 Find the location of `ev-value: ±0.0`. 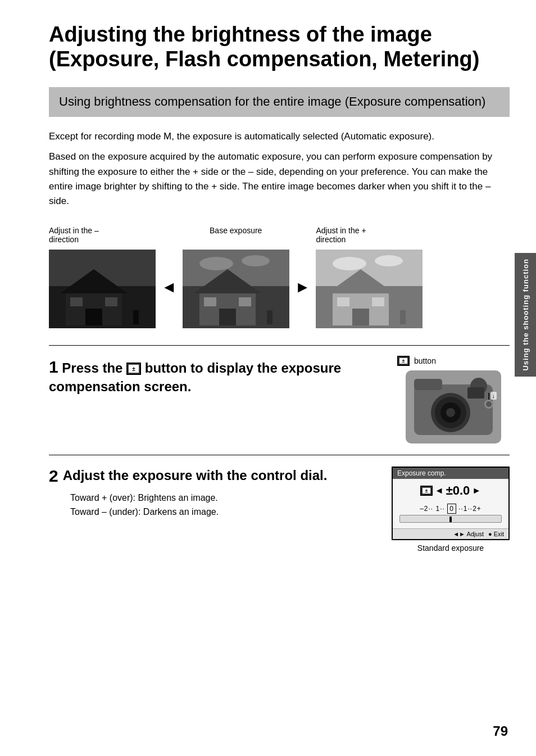

ev-value: ±0.0 is located at coordinates (458, 491).